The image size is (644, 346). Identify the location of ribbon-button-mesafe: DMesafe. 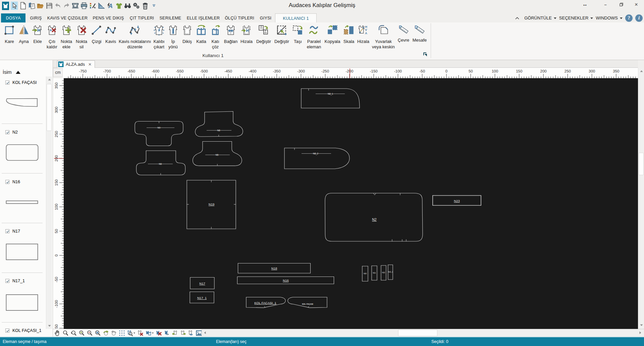
(420, 34).